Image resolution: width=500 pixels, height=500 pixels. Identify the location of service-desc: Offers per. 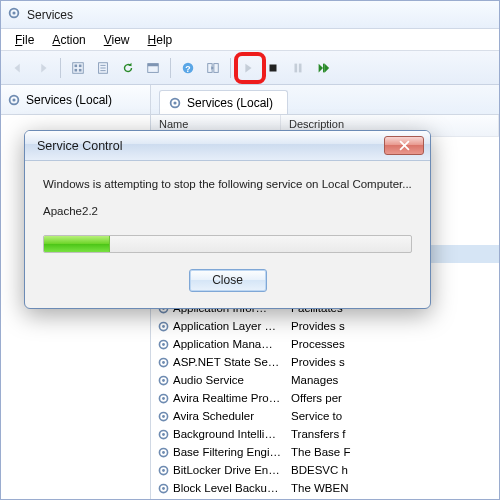
(391, 398).